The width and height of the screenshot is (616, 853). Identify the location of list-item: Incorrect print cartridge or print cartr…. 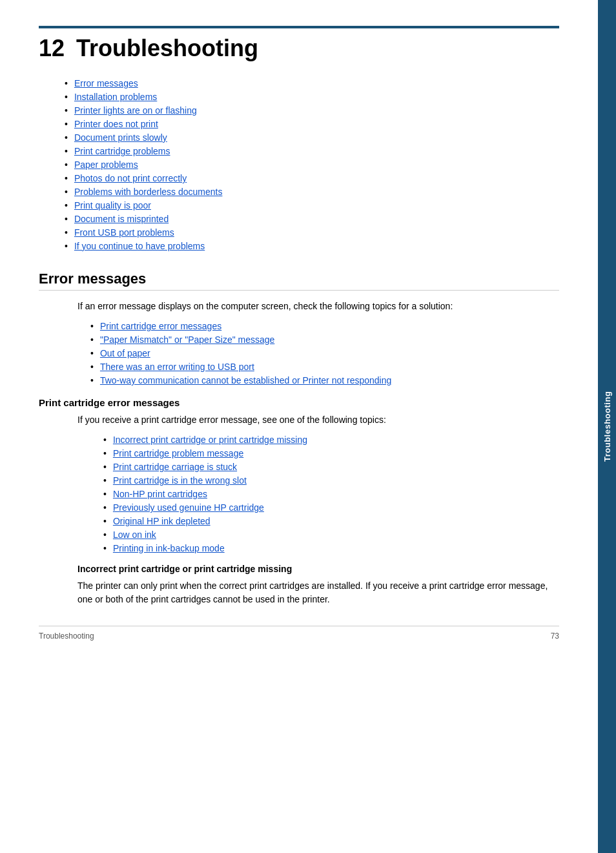
(331, 440).